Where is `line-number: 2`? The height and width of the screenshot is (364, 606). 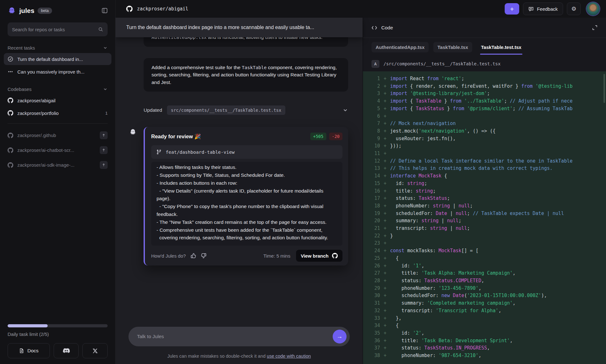 line-number: 2 is located at coordinates (371, 87).